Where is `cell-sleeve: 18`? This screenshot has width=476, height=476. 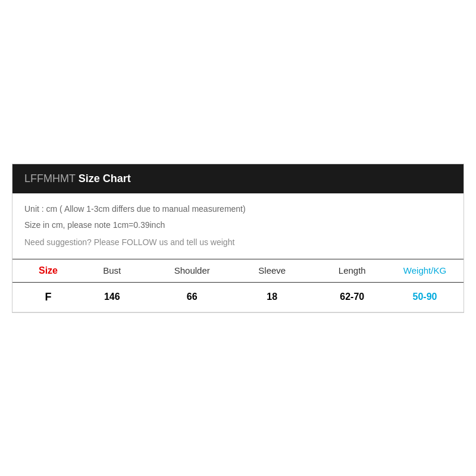
cell-sleeve: 18 is located at coordinates (273, 297).